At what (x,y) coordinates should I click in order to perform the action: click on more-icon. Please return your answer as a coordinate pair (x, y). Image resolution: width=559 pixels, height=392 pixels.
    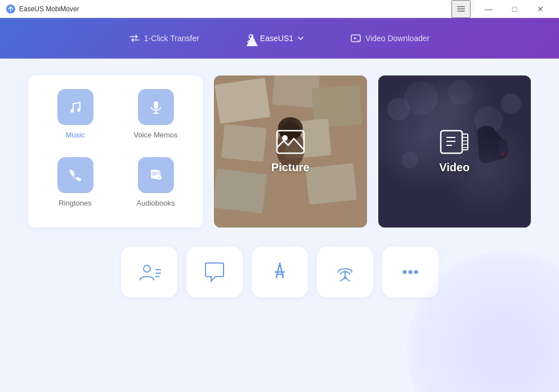
    Looking at the image, I should click on (410, 272).